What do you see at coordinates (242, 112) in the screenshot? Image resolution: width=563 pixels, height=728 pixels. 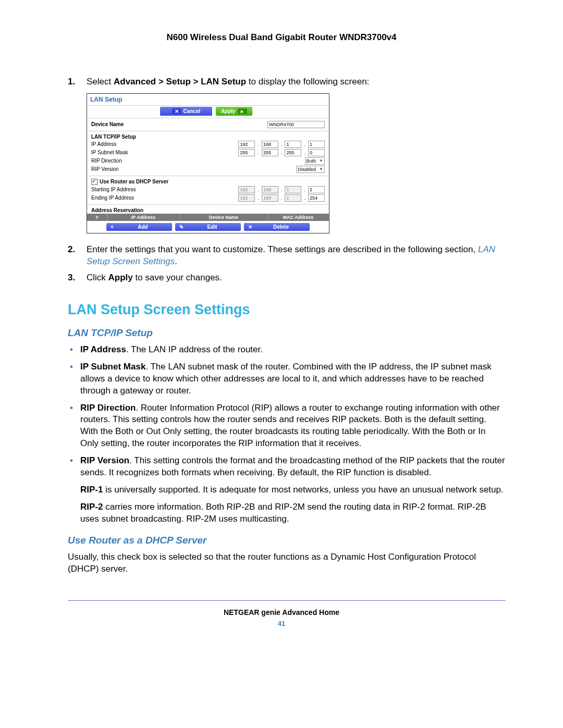 I see `arrow-right-icon: ▸` at bounding box center [242, 112].